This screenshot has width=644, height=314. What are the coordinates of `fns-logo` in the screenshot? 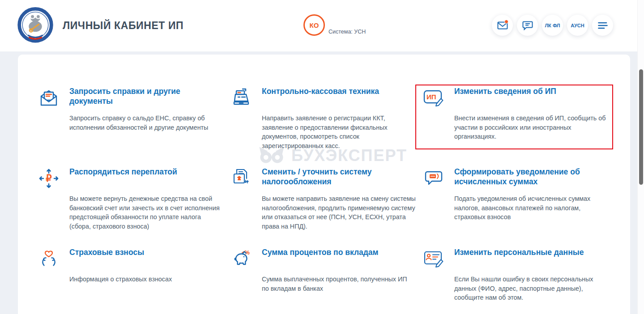 It's located at (35, 25).